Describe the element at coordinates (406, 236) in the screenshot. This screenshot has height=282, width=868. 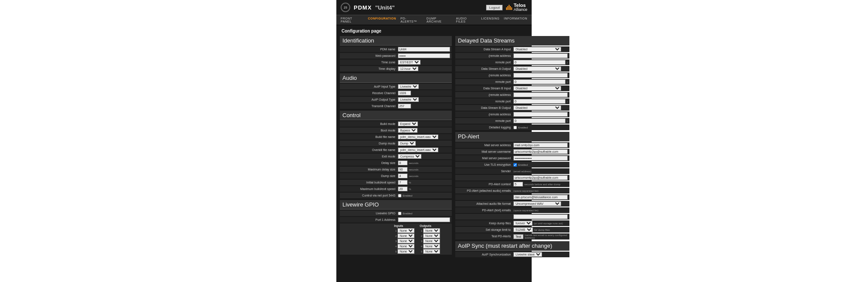
I see `gpio-input-2: None` at that location.